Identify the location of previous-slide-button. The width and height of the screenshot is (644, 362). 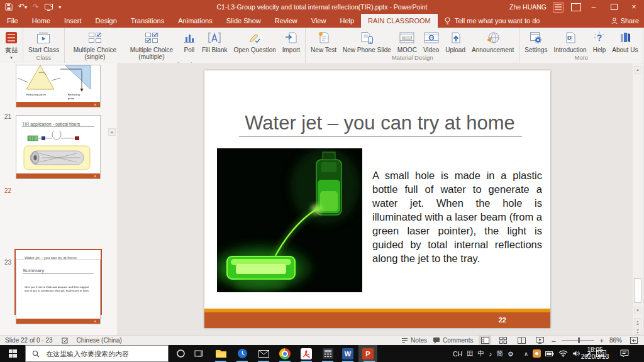
(638, 322).